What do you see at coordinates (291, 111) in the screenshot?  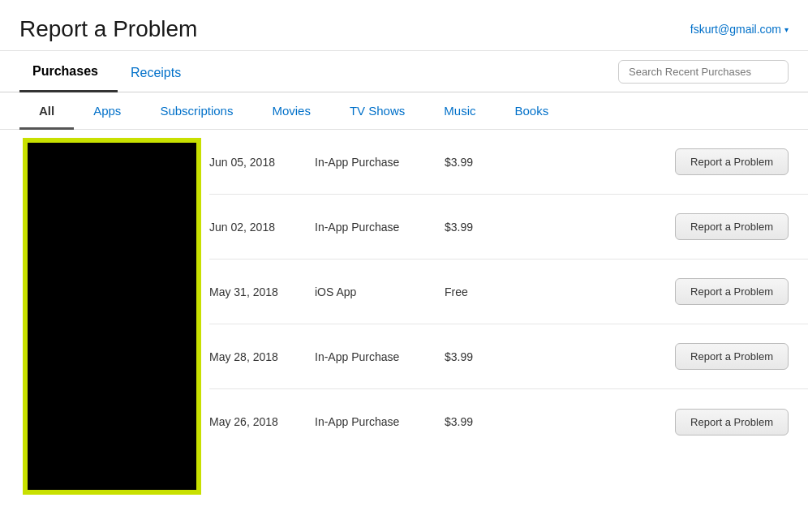 I see `sub-tab-movies: Movies` at bounding box center [291, 111].